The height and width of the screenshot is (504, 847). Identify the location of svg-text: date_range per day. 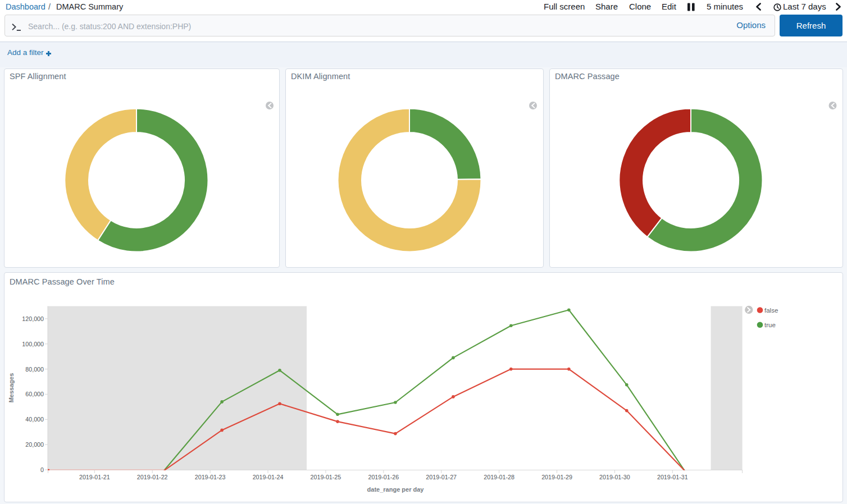
(396, 489).